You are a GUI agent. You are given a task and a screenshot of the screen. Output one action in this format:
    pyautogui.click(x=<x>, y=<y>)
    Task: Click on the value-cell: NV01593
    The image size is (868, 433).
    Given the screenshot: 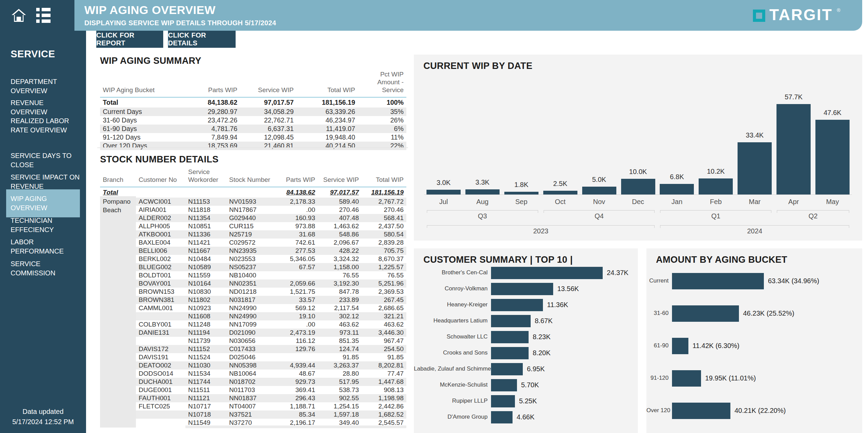 What is the action you would take?
    pyautogui.click(x=250, y=202)
    